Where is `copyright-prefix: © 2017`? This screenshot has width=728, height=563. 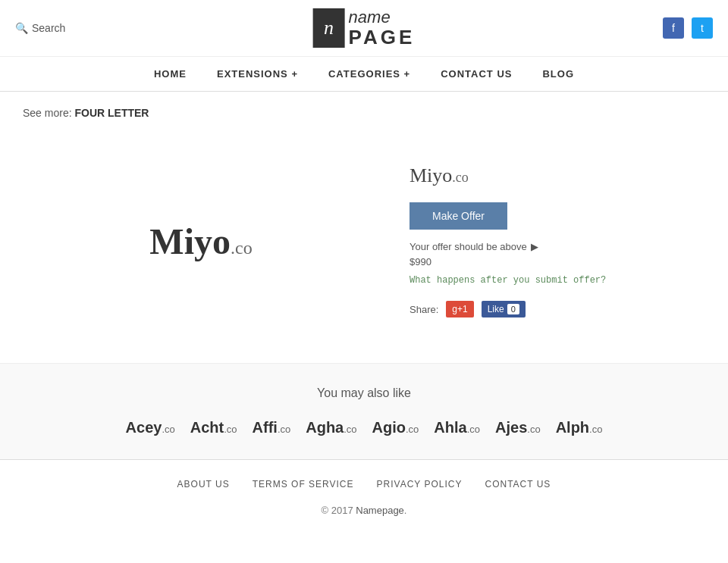 copyright-prefix: © 2017 is located at coordinates (337, 511).